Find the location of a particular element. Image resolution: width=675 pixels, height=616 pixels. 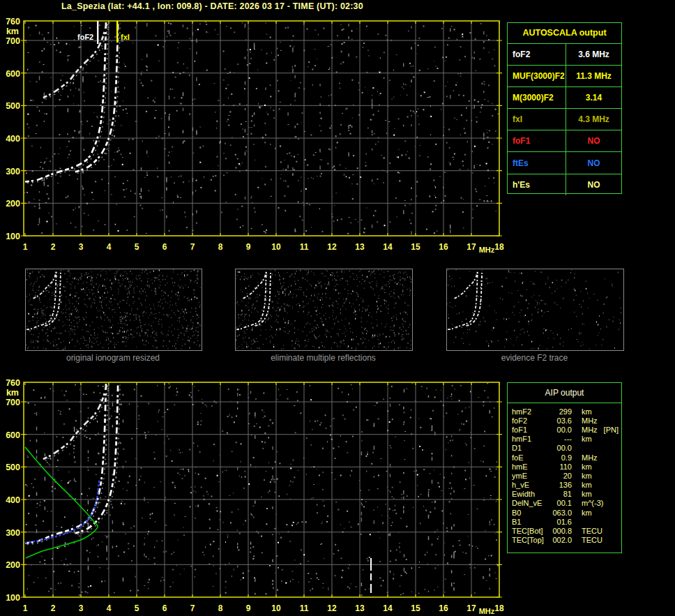

f2-extraordinary-trace is located at coordinates (96, 458).